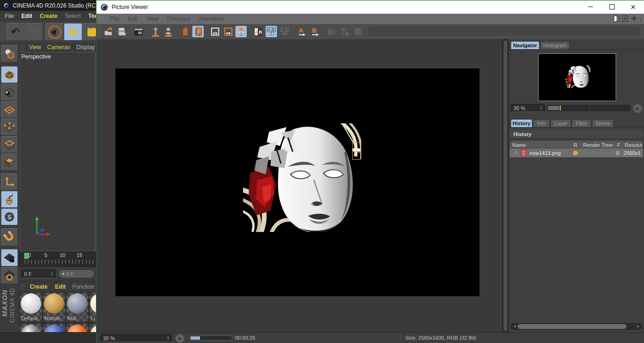  What do you see at coordinates (505, 186) in the screenshot?
I see `vertical-scrollbar` at bounding box center [505, 186].